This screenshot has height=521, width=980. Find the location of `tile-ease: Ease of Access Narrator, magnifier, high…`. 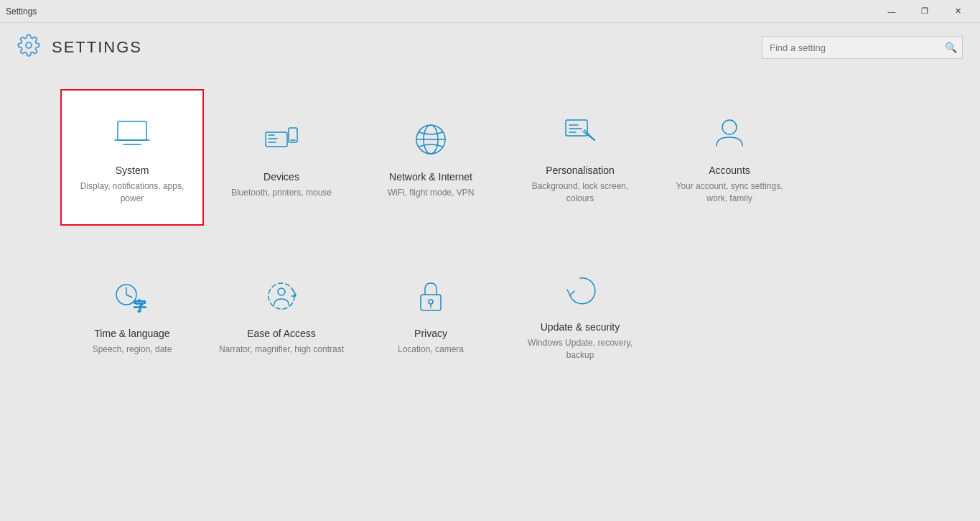

tile-ease: Ease of Access Narrator, magnifier, high… is located at coordinates (281, 314).